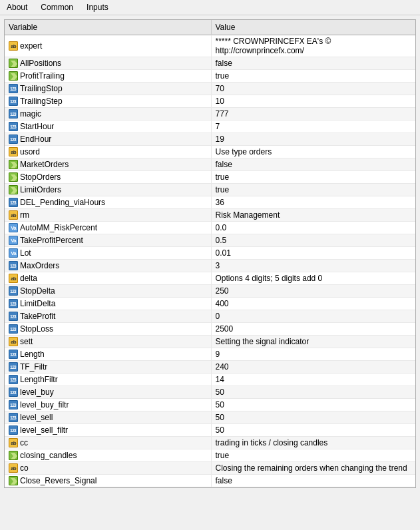 The image size is (420, 530). Describe the element at coordinates (44, 405) in the screenshot. I see `variable-name: level_buy_filtr` at that location.